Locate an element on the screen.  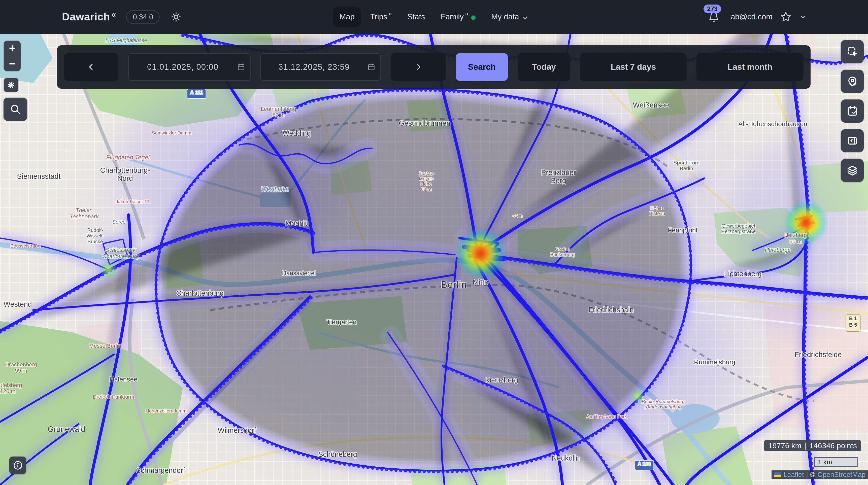
nav-dropdown-my-data: My data is located at coordinates (510, 17).